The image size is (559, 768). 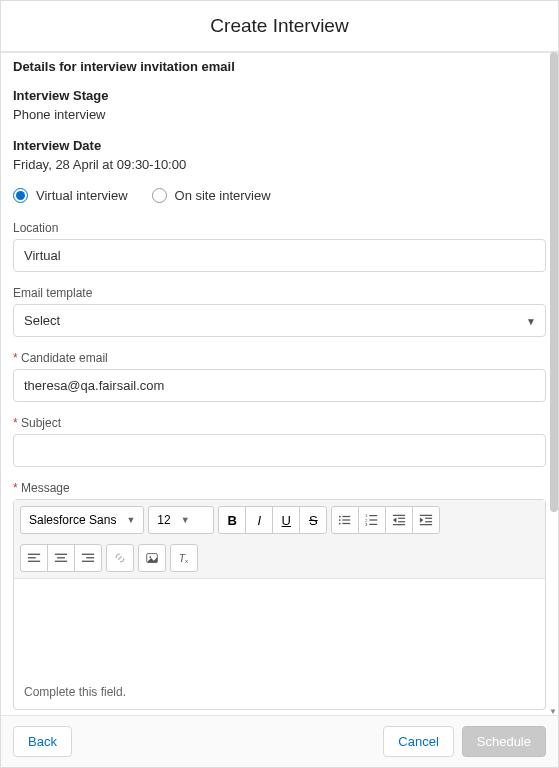 What do you see at coordinates (372, 520) in the screenshot?
I see `number-list-button: 123` at bounding box center [372, 520].